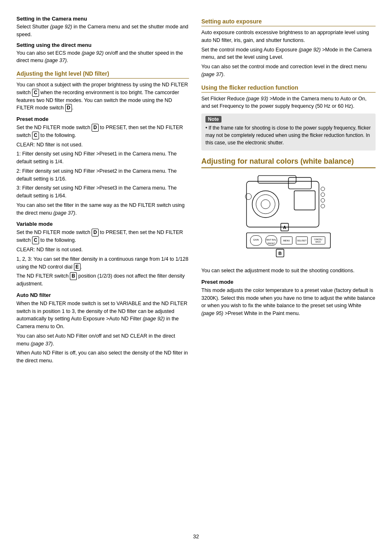 The image size is (392, 556). Describe the element at coordinates (103, 280) in the screenshot. I see `variable-b: The ND FILTER switch B position (1/2/3) …` at that location.